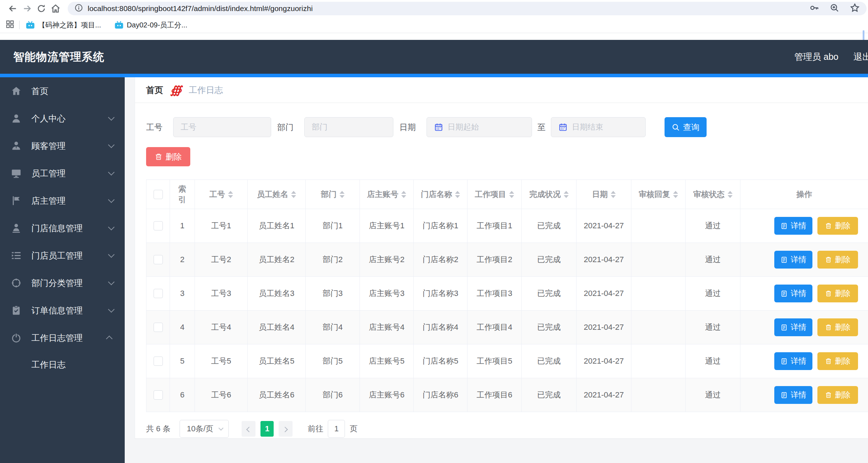 Image resolution: width=868 pixels, height=463 pixels. Describe the element at coordinates (434, 25) in the screenshot. I see `bookmarks-bar: 【码神之路】项目... Day02-09-员工分...` at that location.